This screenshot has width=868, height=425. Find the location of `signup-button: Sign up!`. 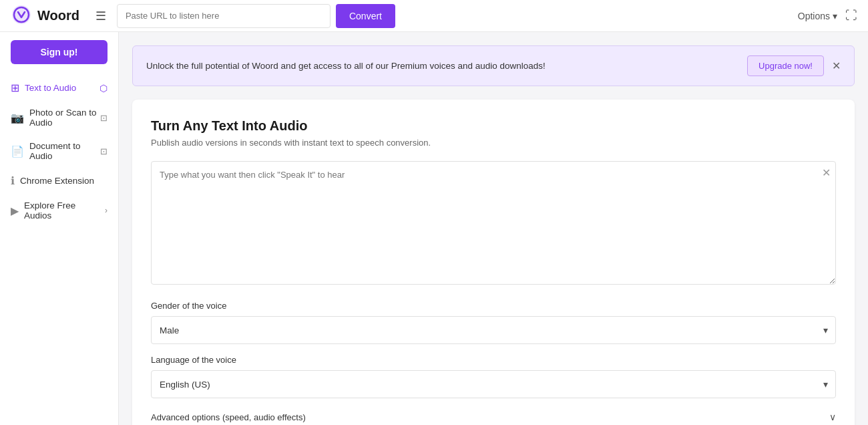

signup-button: Sign up! is located at coordinates (59, 52).